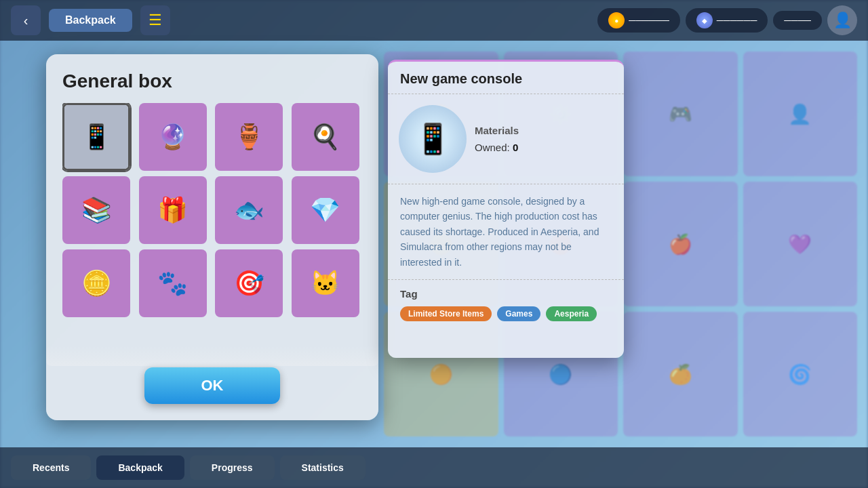 This screenshot has width=868, height=488. I want to click on item-cell: 🎯, so click(249, 283).